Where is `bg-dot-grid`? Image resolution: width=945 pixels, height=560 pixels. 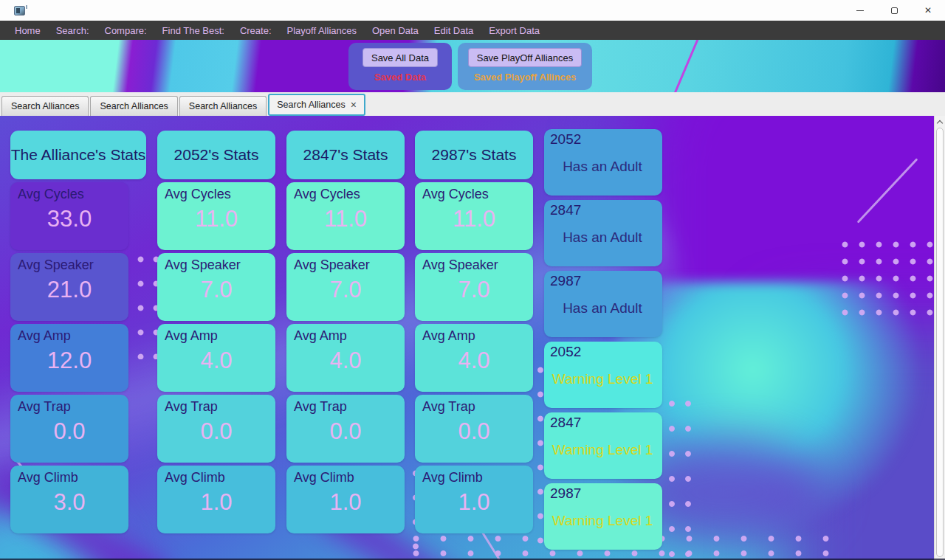
bg-dot-grid is located at coordinates (885, 281).